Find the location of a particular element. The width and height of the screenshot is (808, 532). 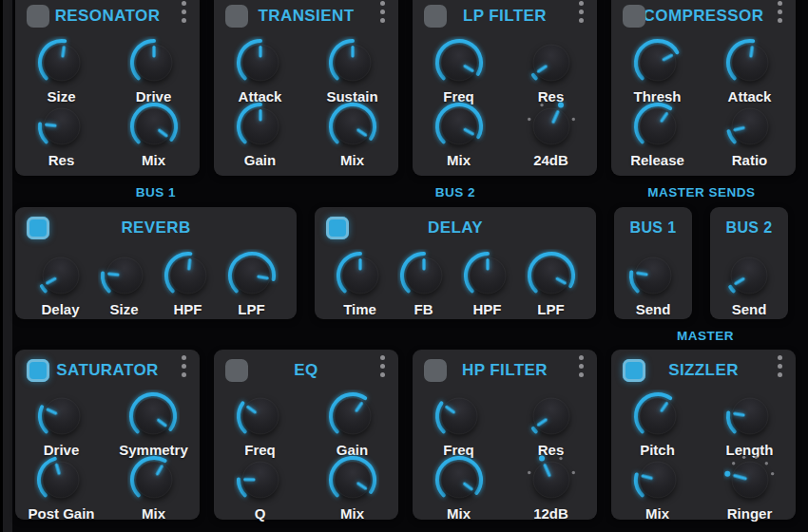

knob-cell: Ringer is located at coordinates (750, 484).